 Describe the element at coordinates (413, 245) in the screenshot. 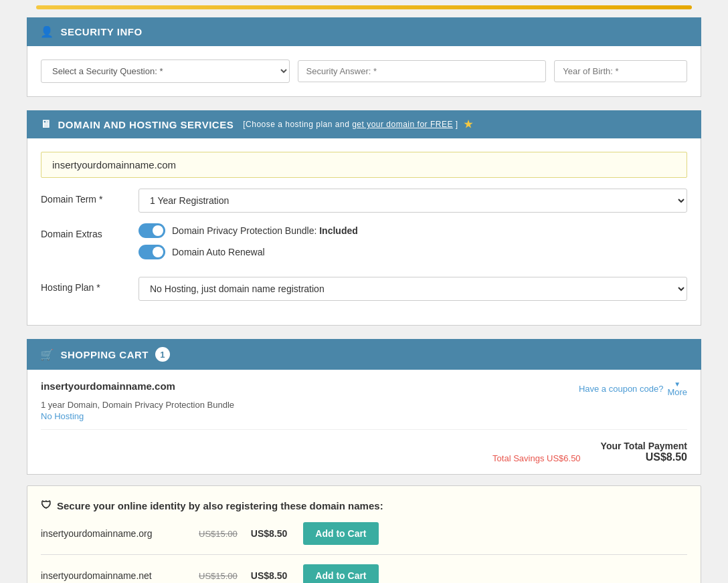

I see `domain-extras-controls: Domain Privacy Protection Bundle: Includ…` at that location.